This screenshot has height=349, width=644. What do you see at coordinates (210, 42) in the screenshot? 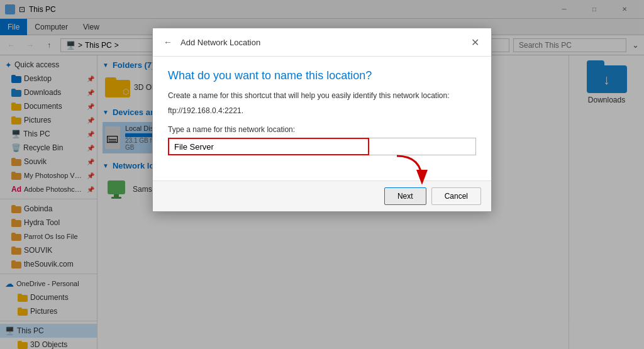
I see `dialog-title-left: ← Add Network Location` at bounding box center [210, 42].